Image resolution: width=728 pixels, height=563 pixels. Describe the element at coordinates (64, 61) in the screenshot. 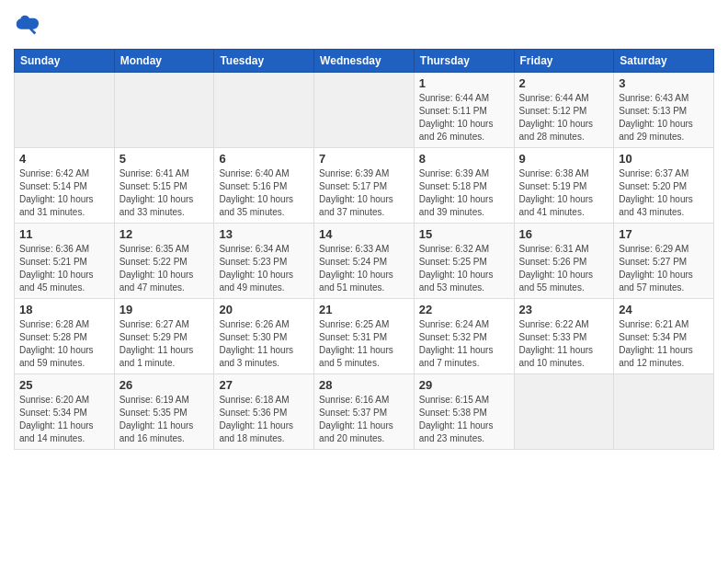

I see `calendar-day-header: Sunday` at that location.